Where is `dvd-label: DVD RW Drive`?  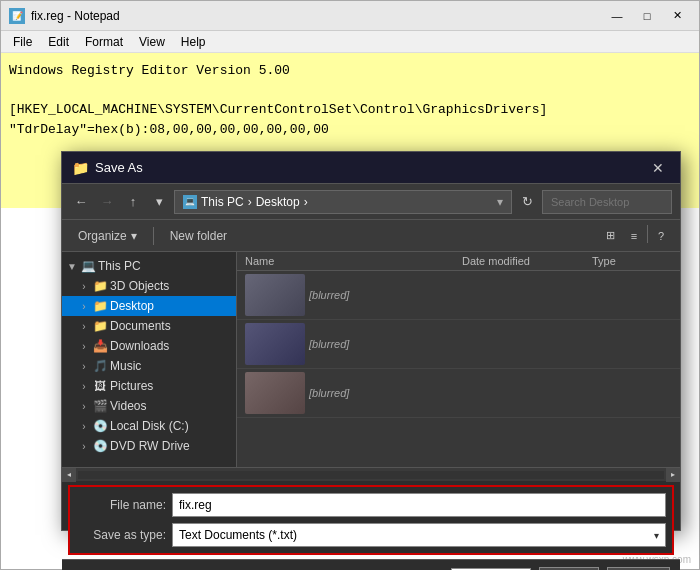 dvd-label: DVD RW Drive is located at coordinates (150, 446).